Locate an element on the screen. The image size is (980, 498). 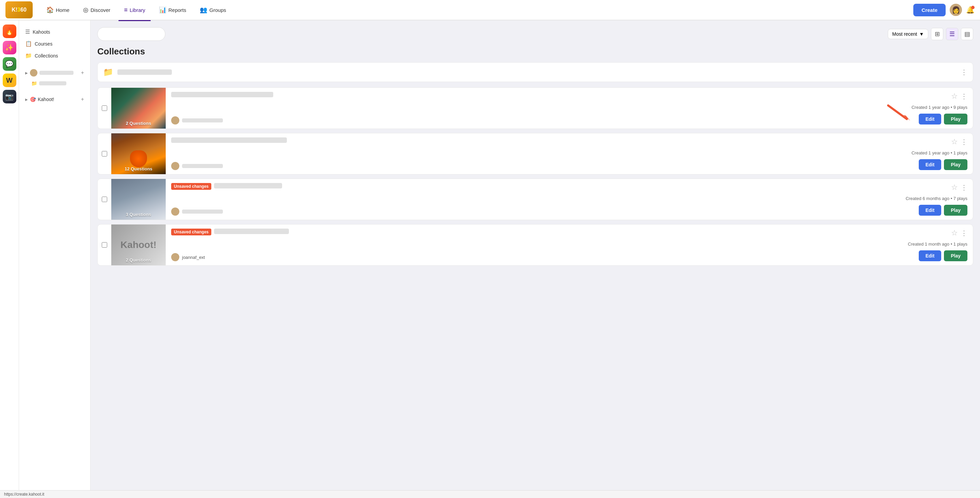
sidebar-icon-yellow: W is located at coordinates (10, 80).